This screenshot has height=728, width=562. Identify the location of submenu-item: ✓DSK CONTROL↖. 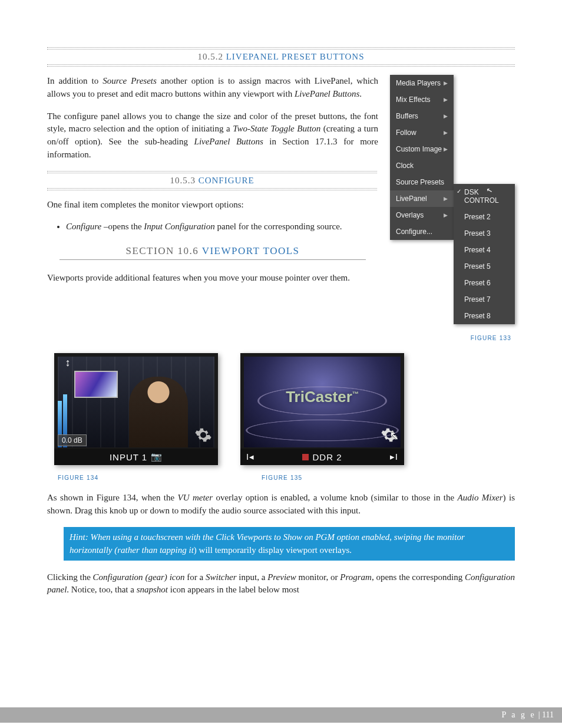
(484, 196).